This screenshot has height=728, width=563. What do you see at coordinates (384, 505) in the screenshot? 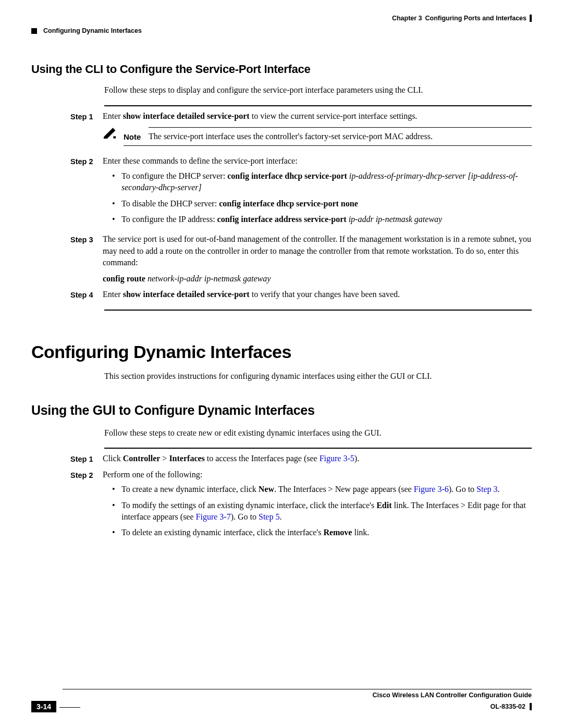
I see `ui-text: Edit` at bounding box center [384, 505].